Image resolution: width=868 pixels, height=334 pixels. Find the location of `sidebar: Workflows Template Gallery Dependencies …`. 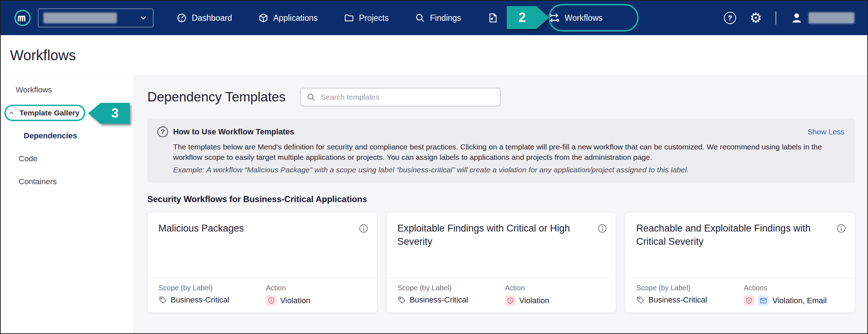

sidebar: Workflows Template Gallery Dependencies … is located at coordinates (67, 204).